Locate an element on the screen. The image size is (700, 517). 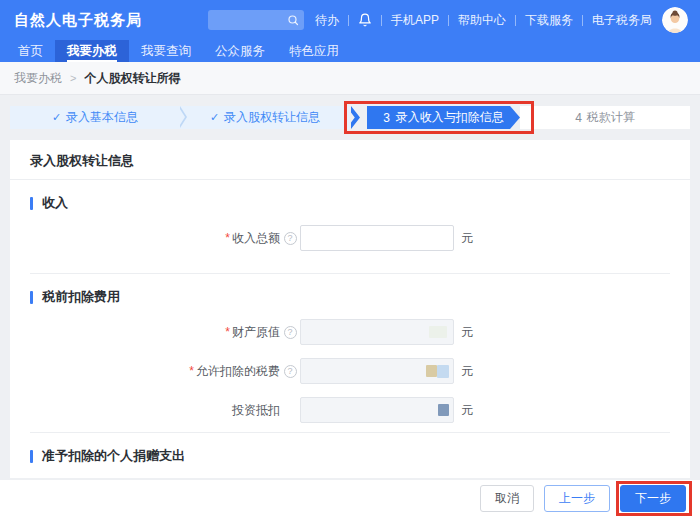
field-row-deductible-taxes: *允许扣除的税费 ? 元 is located at coordinates (350, 371).